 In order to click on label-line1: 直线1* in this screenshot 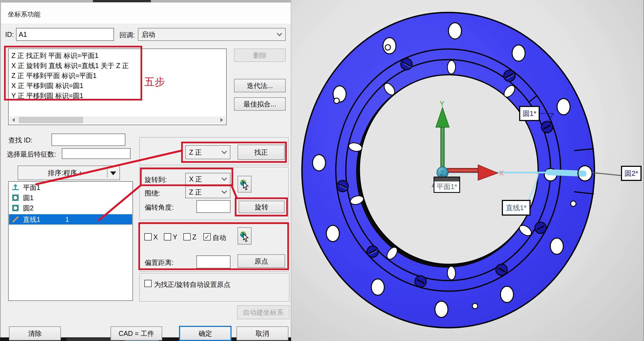, I will do `click(516, 208)`.